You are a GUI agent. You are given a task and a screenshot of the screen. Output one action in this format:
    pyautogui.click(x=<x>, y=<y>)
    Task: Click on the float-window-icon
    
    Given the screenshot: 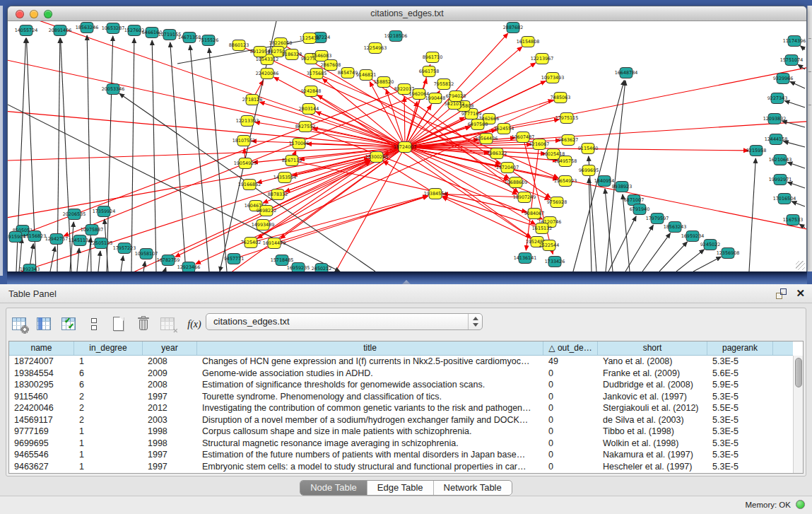 What is the action you would take?
    pyautogui.click(x=782, y=294)
    